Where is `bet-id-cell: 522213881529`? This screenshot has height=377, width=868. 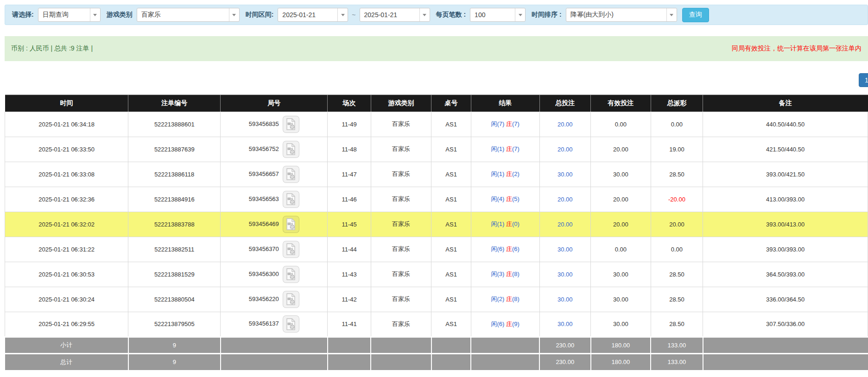
bet-id-cell: 522213881529 is located at coordinates (174, 274).